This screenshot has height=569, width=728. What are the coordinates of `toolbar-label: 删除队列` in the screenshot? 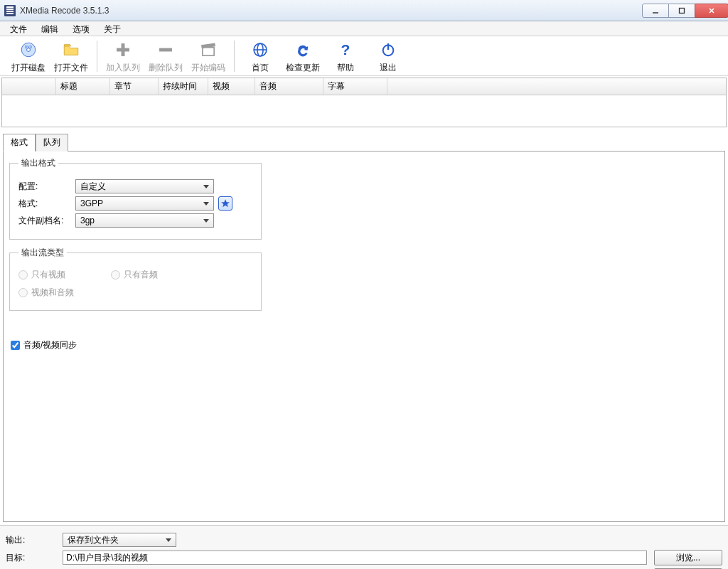 It's located at (166, 68).